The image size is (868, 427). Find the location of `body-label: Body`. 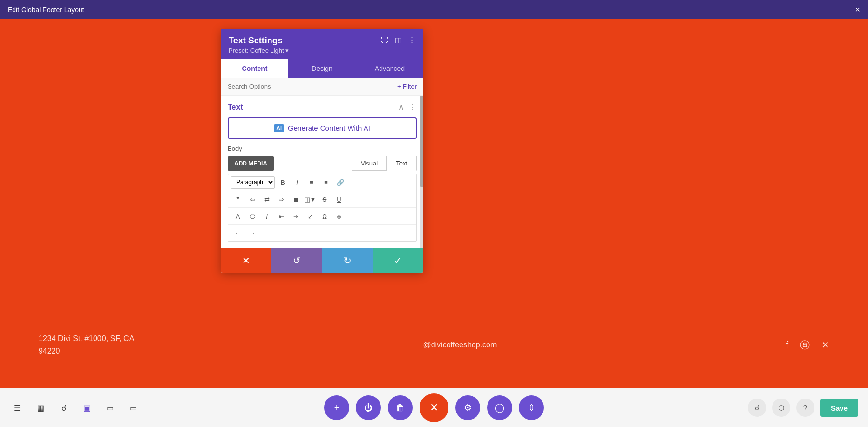

body-label: Body is located at coordinates (322, 149).